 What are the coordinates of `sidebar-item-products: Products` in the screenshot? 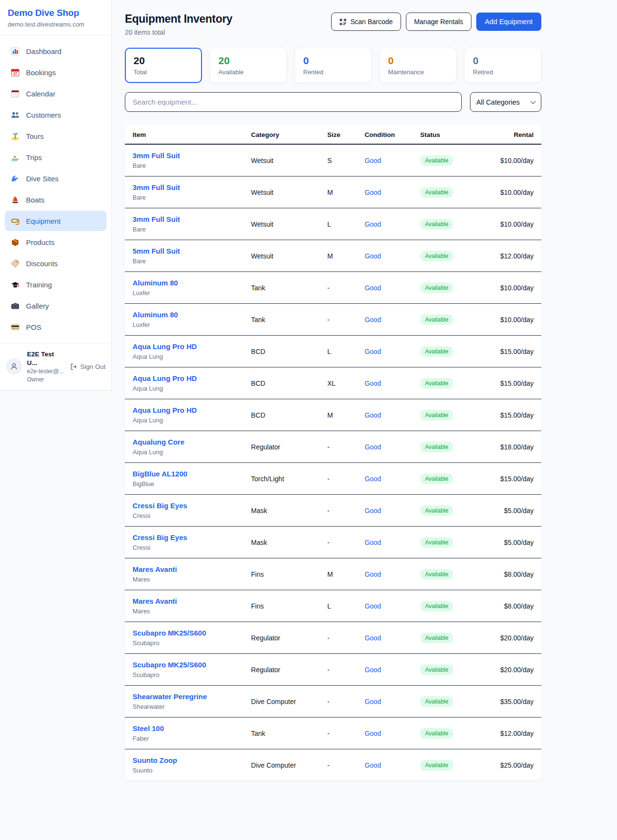 It's located at (56, 242).